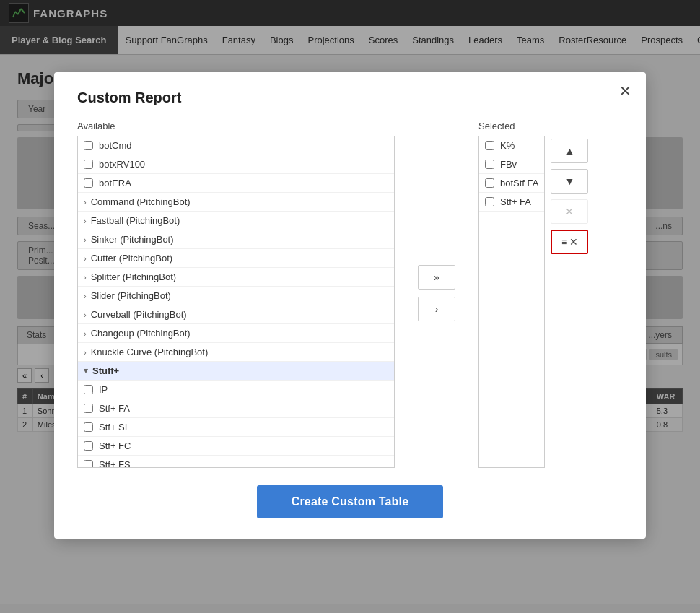 The image size is (700, 613). What do you see at coordinates (625, 91) in the screenshot?
I see `modal-close-button: ✕` at bounding box center [625, 91].